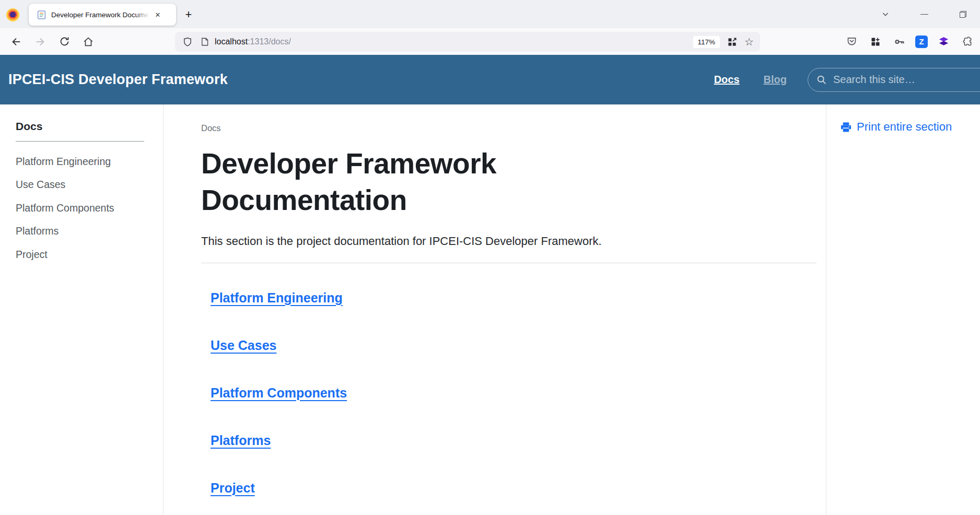  What do you see at coordinates (967, 42) in the screenshot?
I see `puzzle-extension-icon` at bounding box center [967, 42].